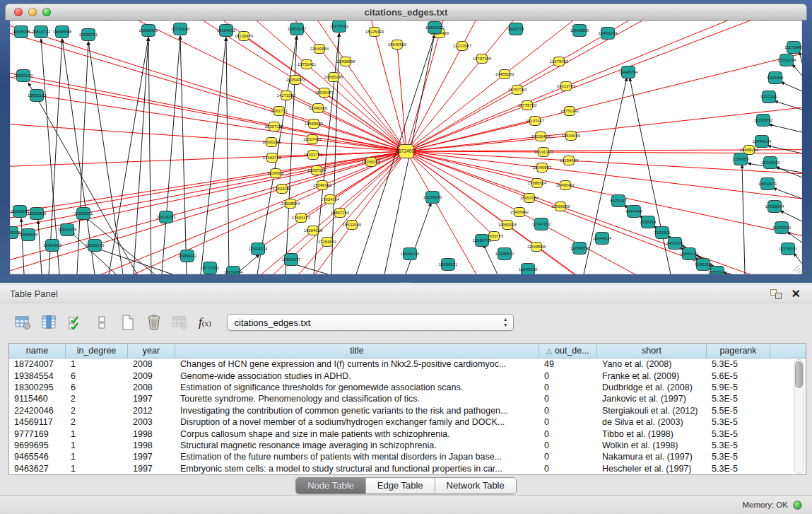 The width and height of the screenshot is (812, 514). What do you see at coordinates (739, 351) in the screenshot?
I see `column-header-pagerank: pagerank` at bounding box center [739, 351].